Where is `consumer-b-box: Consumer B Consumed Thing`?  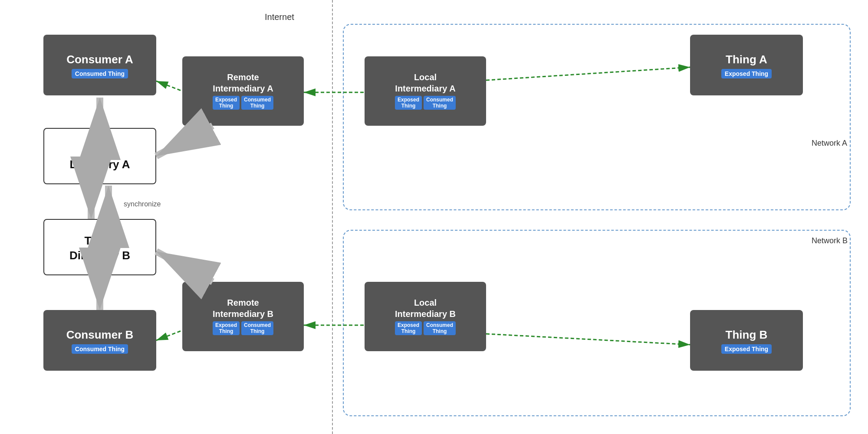
consumer-b-box: Consumer B Consumed Thing is located at coordinates (100, 340).